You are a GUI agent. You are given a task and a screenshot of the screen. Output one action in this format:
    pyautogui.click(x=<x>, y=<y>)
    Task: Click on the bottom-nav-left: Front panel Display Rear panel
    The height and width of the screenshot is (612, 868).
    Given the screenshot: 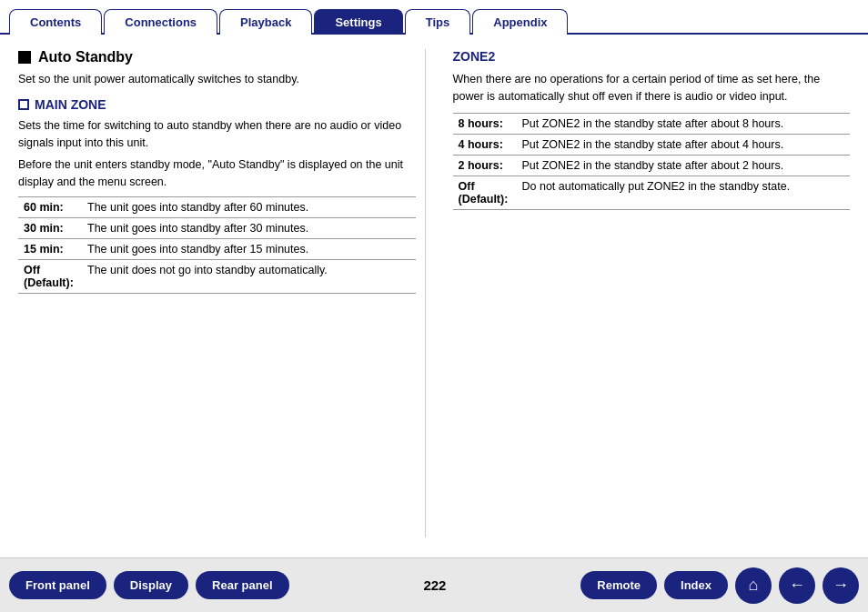 What is the action you would take?
    pyautogui.click(x=149, y=586)
    